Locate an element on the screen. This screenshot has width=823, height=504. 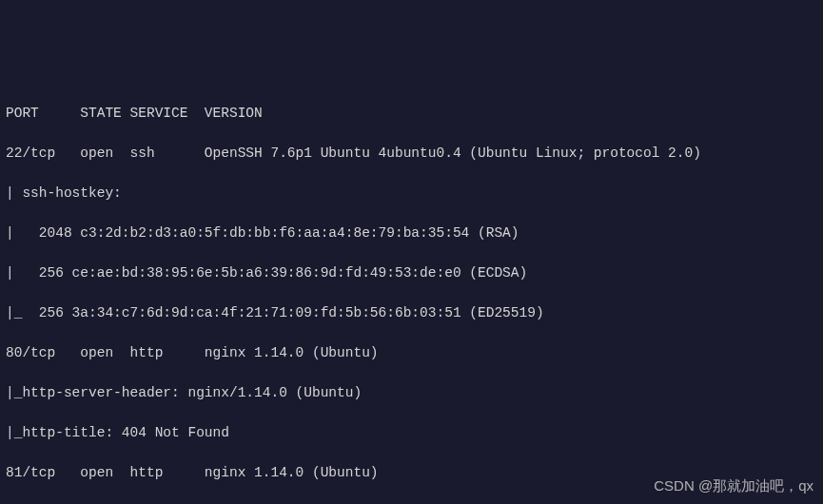
rsa-key-line: | 2048 c3:2d:b2:d3:a0:5f:db:bb:f6:aa:a4:… is located at coordinates (411, 234).